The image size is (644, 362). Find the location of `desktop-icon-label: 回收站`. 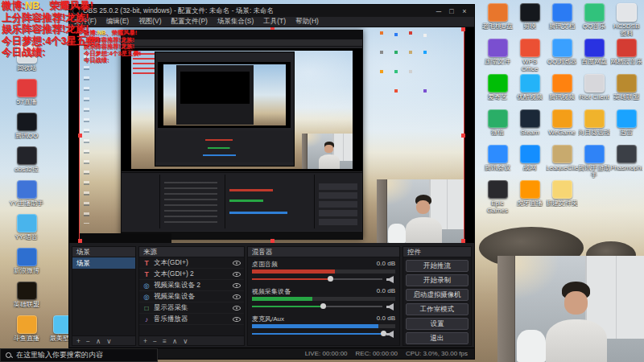

desktop-icon-label: 回收站 is located at coordinates (27, 68).